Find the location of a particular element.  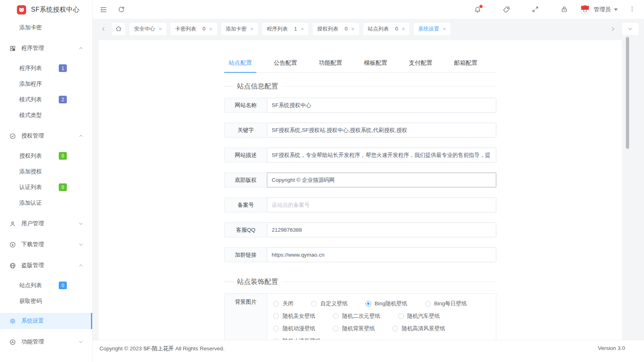

tab-auth-list: 授权列表 0 is located at coordinates (336, 29).